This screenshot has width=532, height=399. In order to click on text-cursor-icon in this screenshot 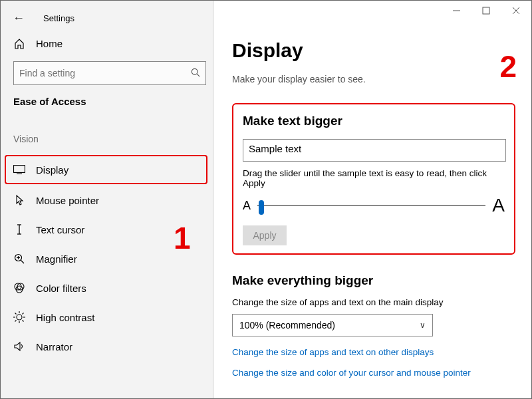, I will do `click(19, 229)`.